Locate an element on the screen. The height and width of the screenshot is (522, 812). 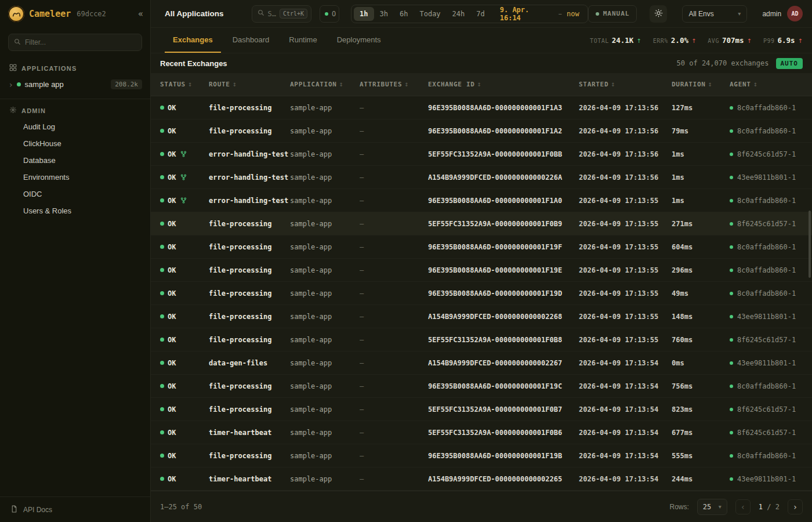
prev-page-button: ‹ is located at coordinates (743, 507).